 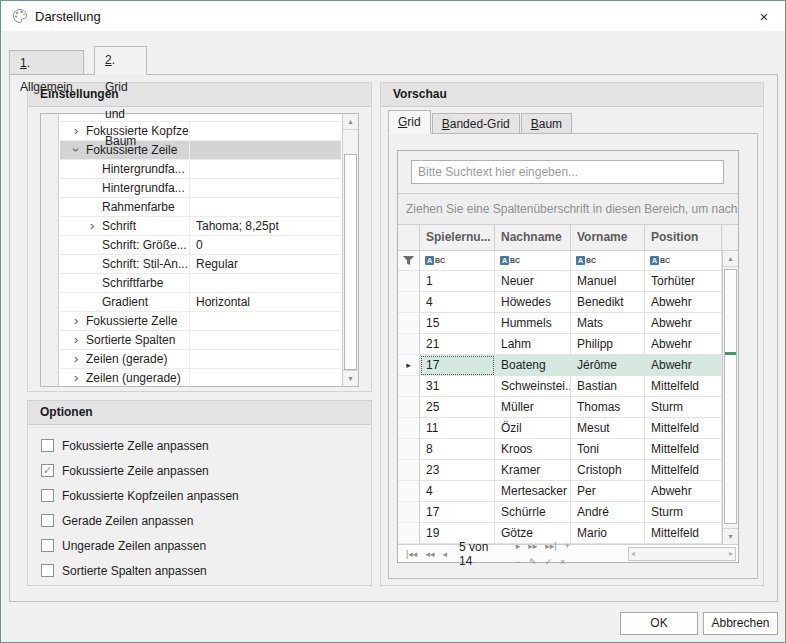 What do you see at coordinates (608, 408) in the screenshot?
I see `cell-vorname: Thomas` at bounding box center [608, 408].